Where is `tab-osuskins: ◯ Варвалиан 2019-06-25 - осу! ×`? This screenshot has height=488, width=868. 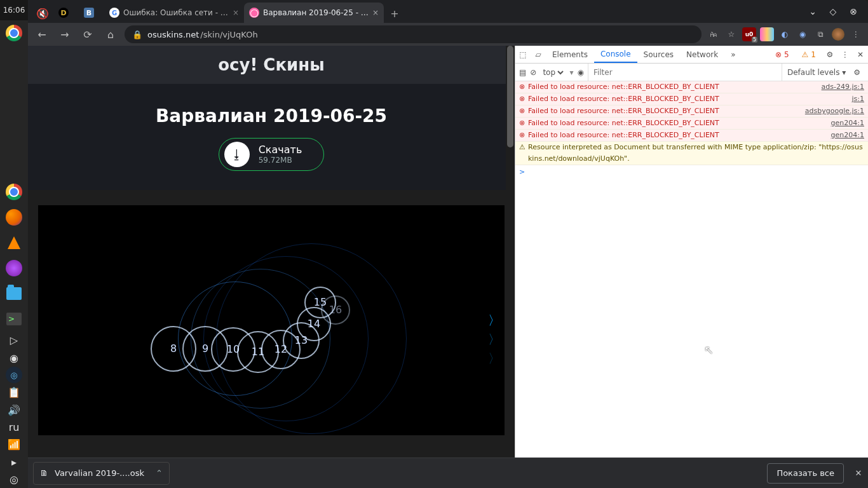 tab-osuskins: ◯ Варвалиан 2019-06-25 - осу! × is located at coordinates (314, 13).